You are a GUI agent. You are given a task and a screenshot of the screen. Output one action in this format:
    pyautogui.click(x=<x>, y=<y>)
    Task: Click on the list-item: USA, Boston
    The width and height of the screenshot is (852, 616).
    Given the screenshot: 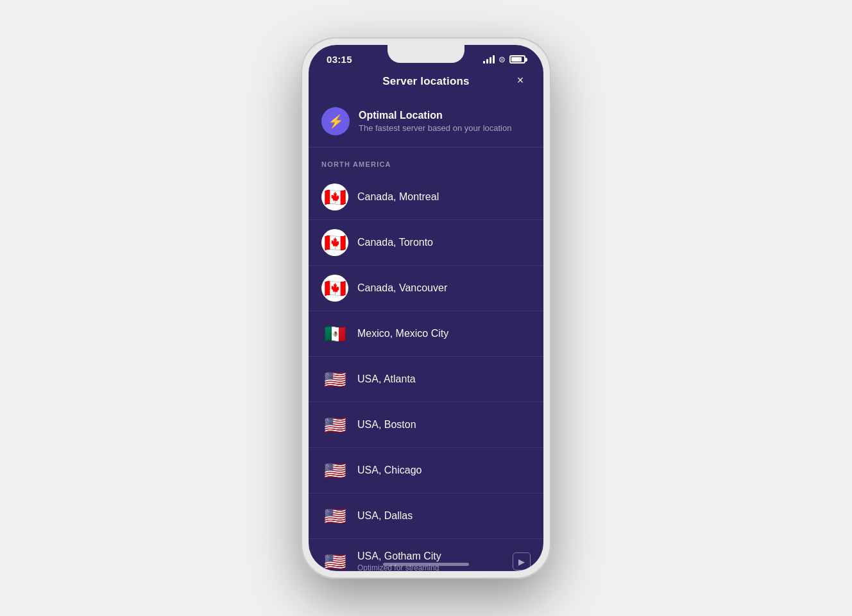 What is the action you would take?
    pyautogui.click(x=426, y=425)
    